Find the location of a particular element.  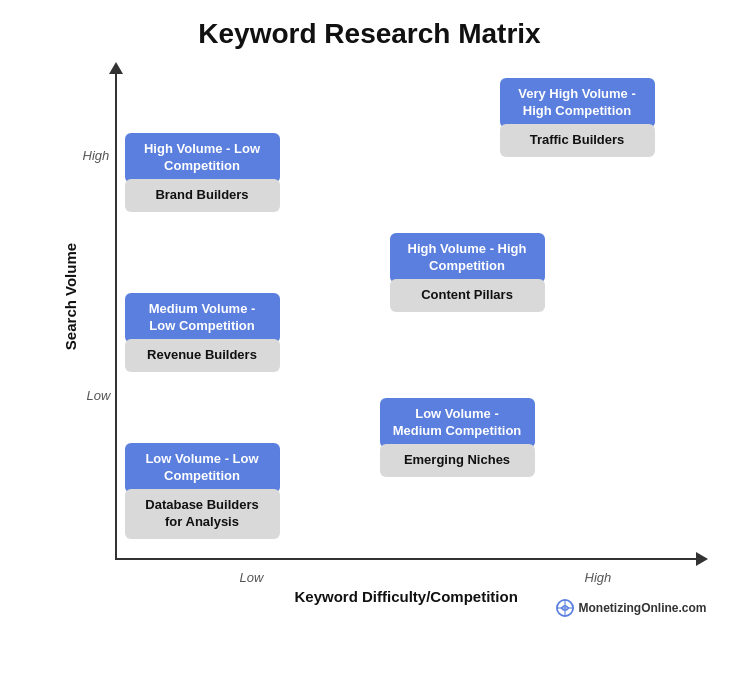

group-mvlc: Medium Volume - Low Competition Revenue … is located at coordinates (202, 332).